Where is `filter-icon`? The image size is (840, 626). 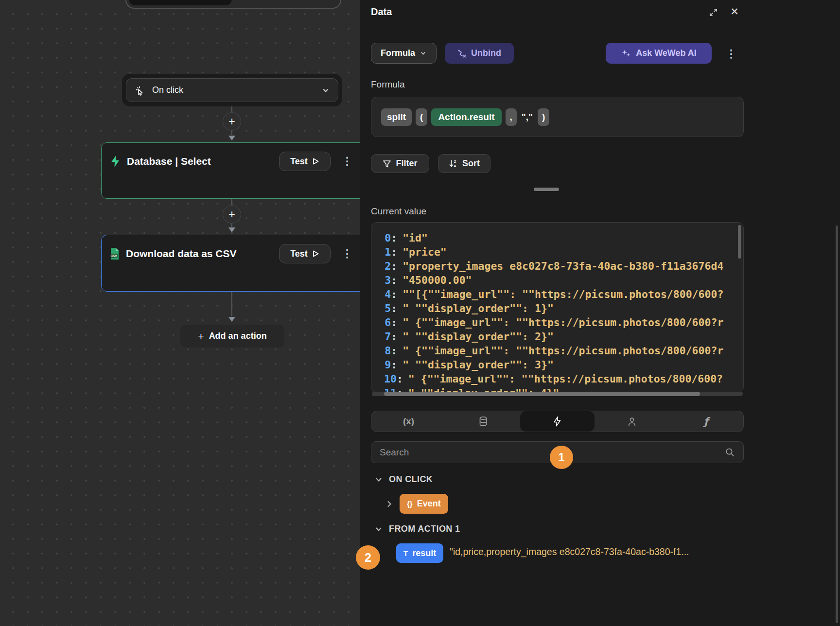
filter-icon is located at coordinates (387, 164).